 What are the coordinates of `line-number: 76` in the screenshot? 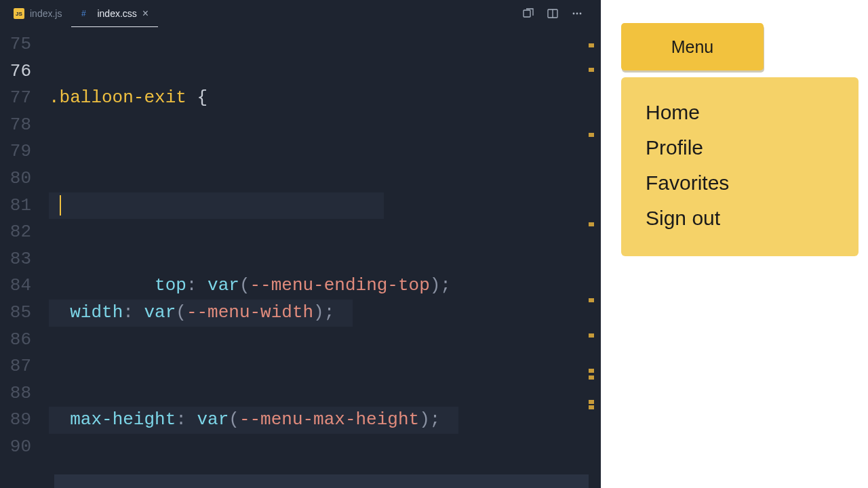 It's located at (16, 72).